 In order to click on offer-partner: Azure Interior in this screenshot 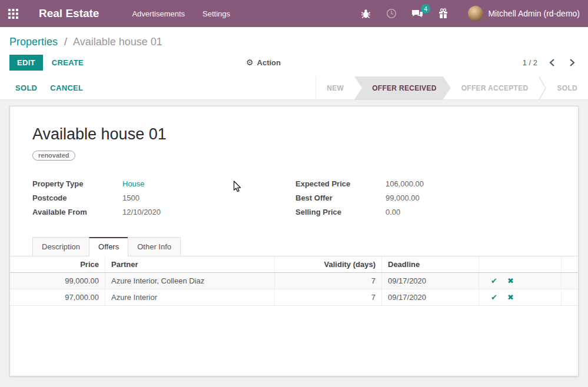, I will do `click(190, 298)`.